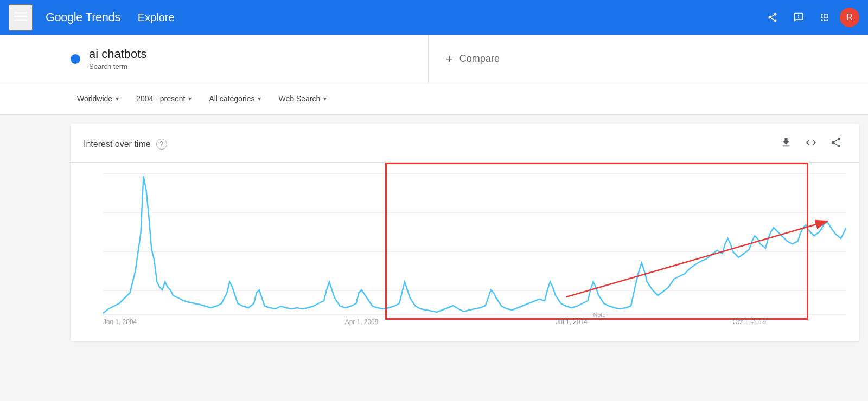 The image size is (868, 401). What do you see at coordinates (810, 17) in the screenshot?
I see `header-actions: R` at bounding box center [810, 17].